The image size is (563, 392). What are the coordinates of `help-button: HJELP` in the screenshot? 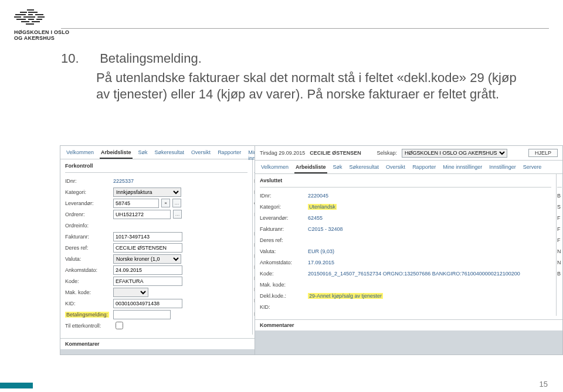 It's located at (543, 153).